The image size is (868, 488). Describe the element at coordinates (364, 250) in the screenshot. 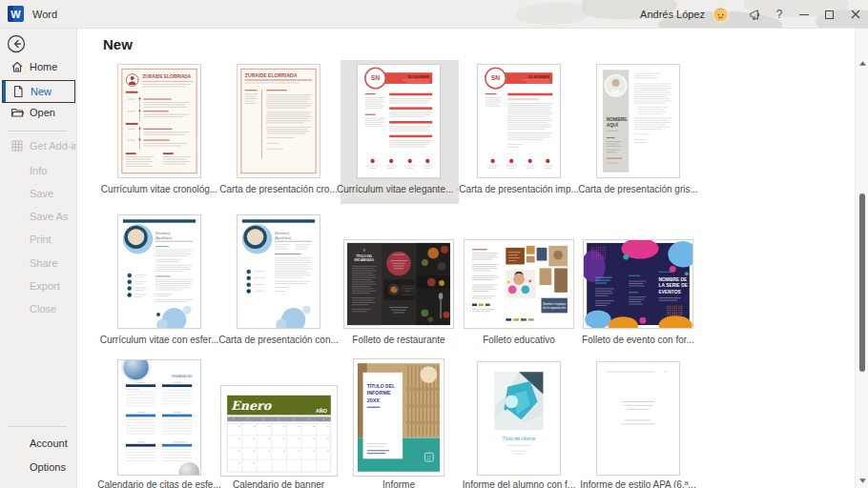

I see `svg-text: X` at that location.